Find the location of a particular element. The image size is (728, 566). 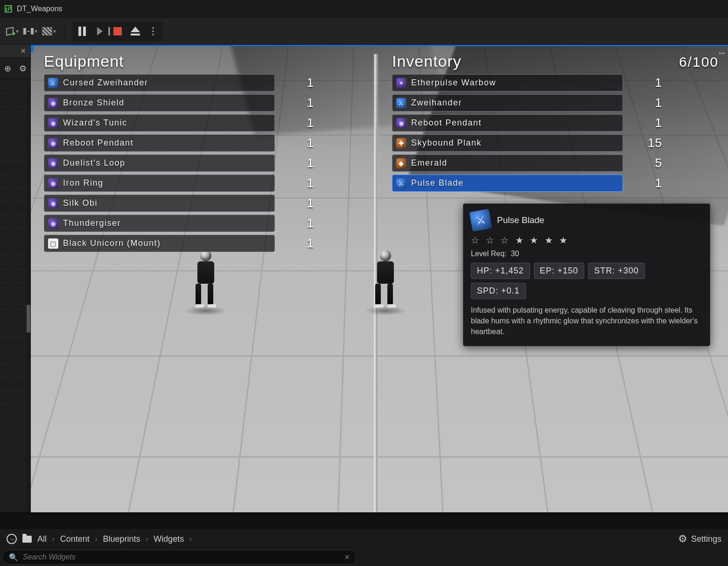

breadcrumb-item: Widgets is located at coordinates (169, 539).